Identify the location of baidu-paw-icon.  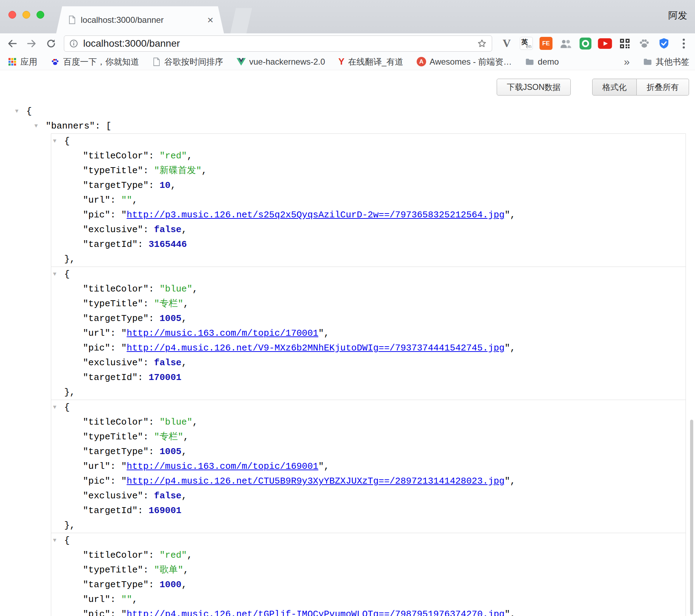
(55, 62).